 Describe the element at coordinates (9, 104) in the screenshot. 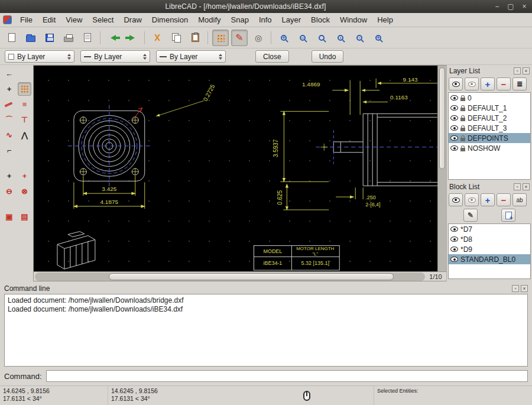

I see `line-tool-button: ∥` at that location.